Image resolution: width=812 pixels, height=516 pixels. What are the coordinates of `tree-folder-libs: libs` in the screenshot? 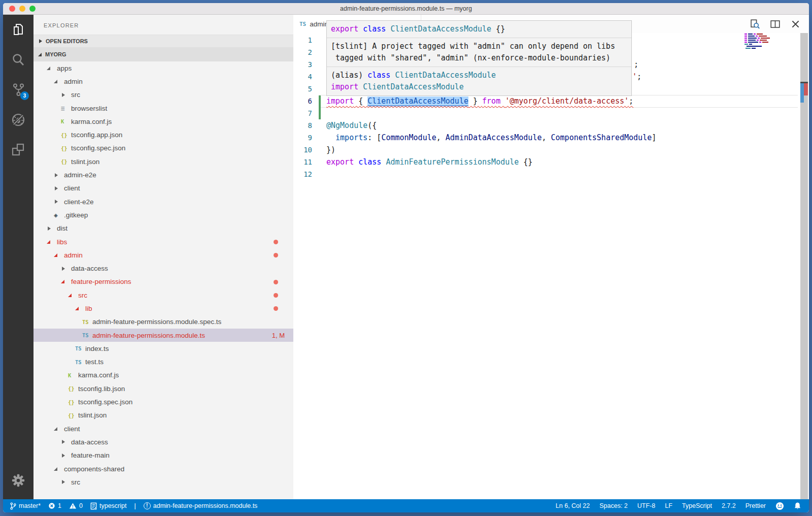 It's located at (163, 242).